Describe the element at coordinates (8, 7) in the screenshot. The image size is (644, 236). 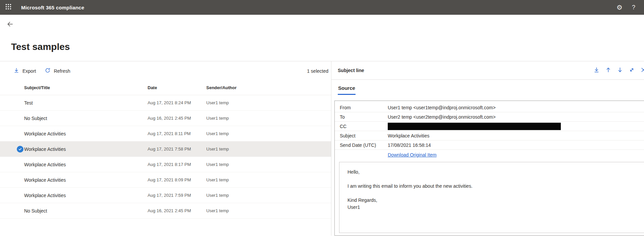
I see `app-launcher-button` at that location.